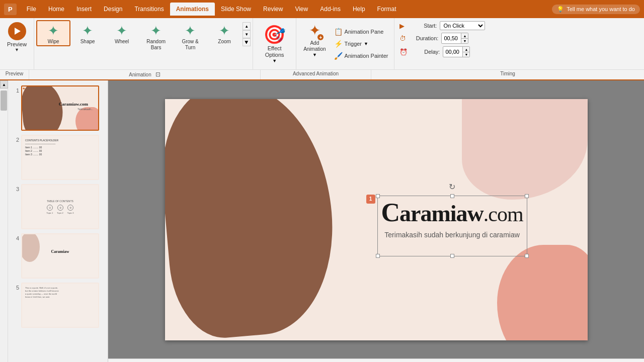 Image resolution: width=644 pixels, height=362 pixels. Describe the element at coordinates (366, 44) in the screenshot. I see `trigger-arrow: ▼` at that location.